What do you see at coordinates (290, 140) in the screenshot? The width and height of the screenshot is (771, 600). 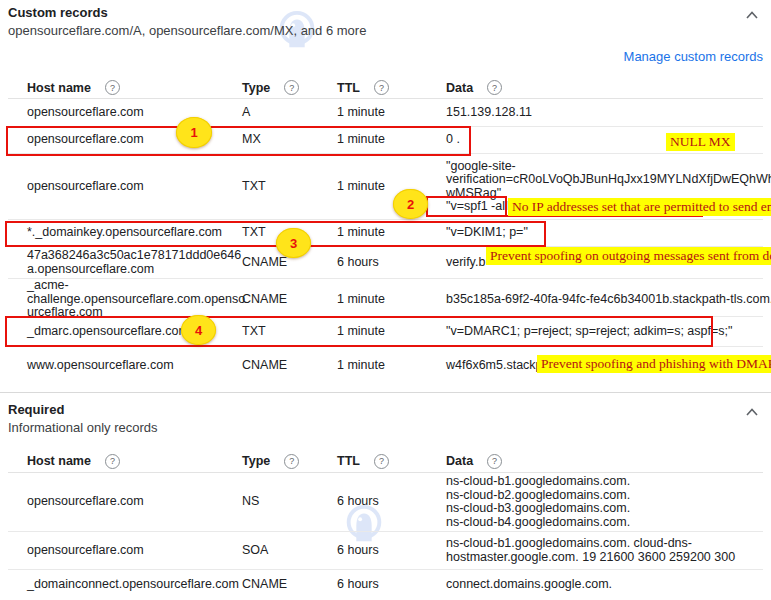 I see `type-cell: MX` at bounding box center [290, 140].